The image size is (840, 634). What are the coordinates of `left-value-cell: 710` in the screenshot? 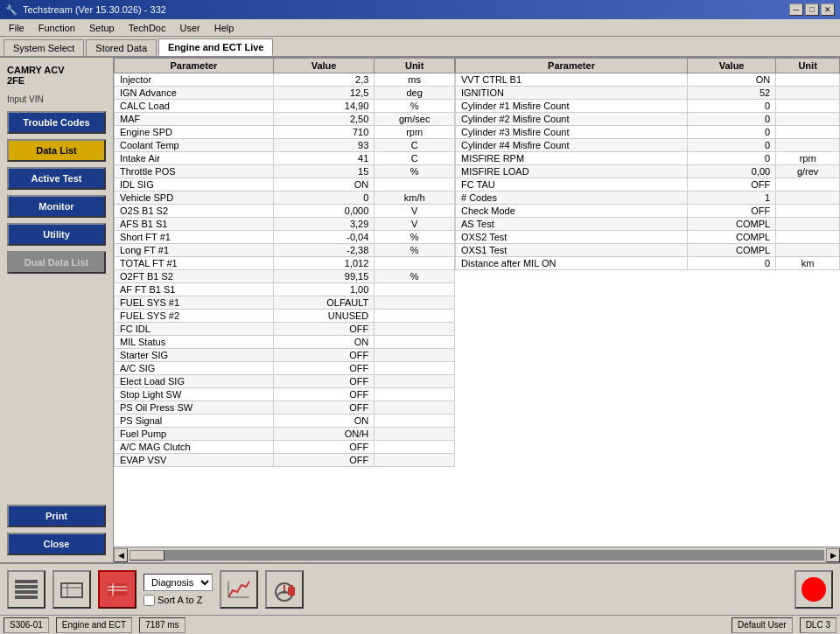 It's located at (324, 133).